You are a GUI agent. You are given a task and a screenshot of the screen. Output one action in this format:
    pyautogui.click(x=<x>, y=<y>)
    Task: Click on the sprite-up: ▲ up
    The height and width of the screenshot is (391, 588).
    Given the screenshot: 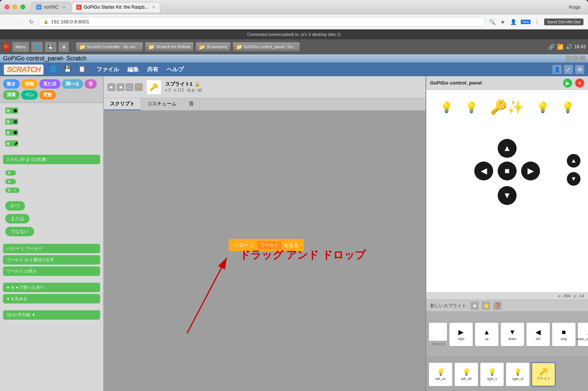 What is the action you would take?
    pyautogui.click(x=487, y=334)
    